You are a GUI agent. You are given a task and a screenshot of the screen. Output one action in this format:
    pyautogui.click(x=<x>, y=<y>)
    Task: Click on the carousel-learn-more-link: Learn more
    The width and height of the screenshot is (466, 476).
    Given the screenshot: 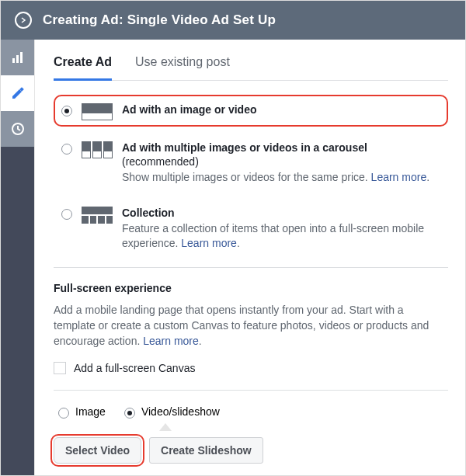 What is the action you would take?
    pyautogui.click(x=399, y=177)
    